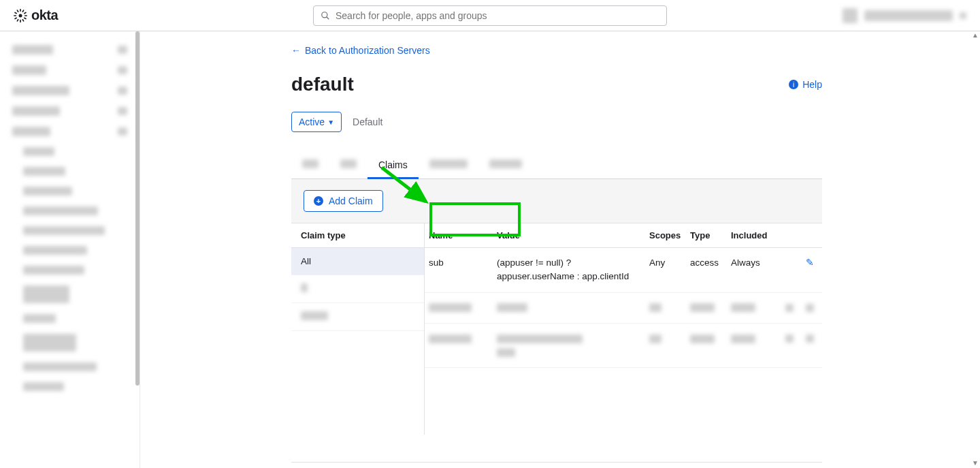 The height and width of the screenshot is (468, 980). What do you see at coordinates (706, 236) in the screenshot?
I see `column-header: Type` at bounding box center [706, 236].